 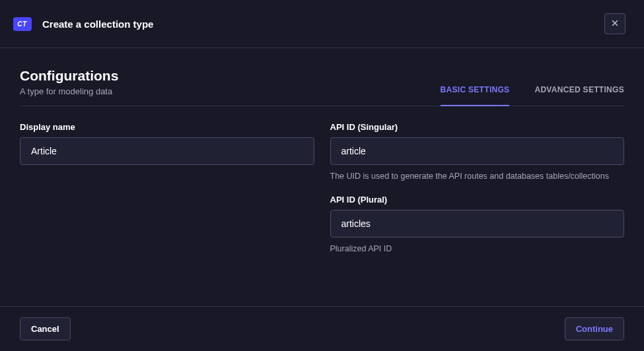 I want to click on field-display-name: Display name, so click(x=167, y=144).